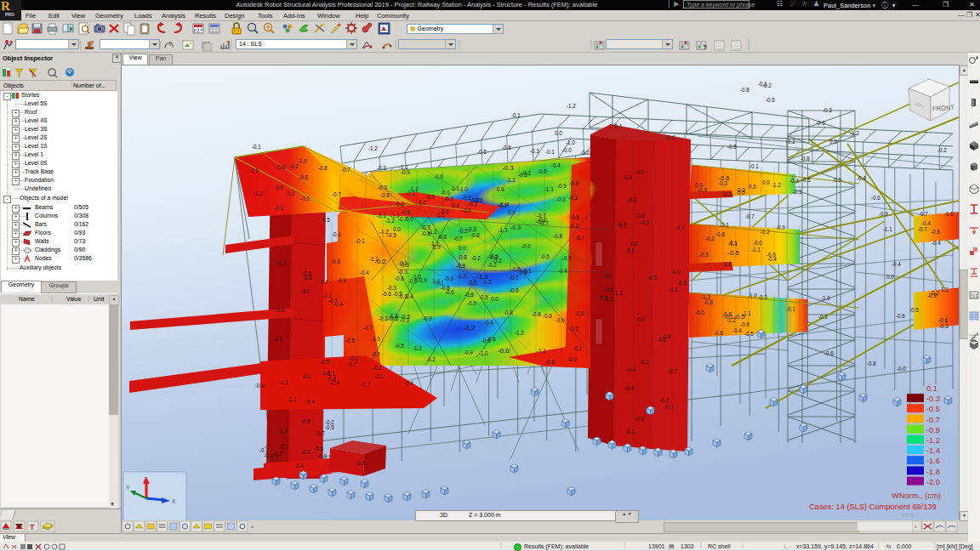 The width and height of the screenshot is (980, 551). What do you see at coordinates (933, 482) in the screenshot?
I see `svg-text: -2.0` at bounding box center [933, 482].